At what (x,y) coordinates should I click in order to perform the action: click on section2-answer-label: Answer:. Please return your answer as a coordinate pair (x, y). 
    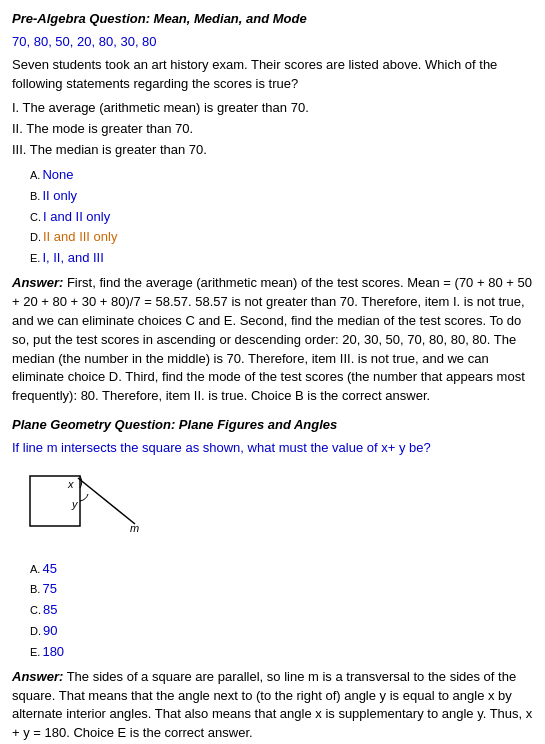
    Looking at the image, I should click on (38, 676).